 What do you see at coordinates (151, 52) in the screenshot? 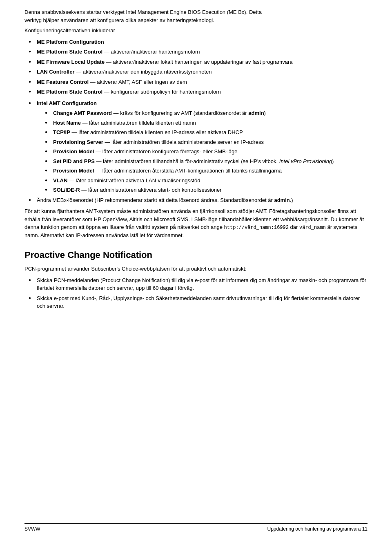
I see `item-desc: — aktiverar/inaktiverar hanteringsmotorn` at bounding box center [151, 52].